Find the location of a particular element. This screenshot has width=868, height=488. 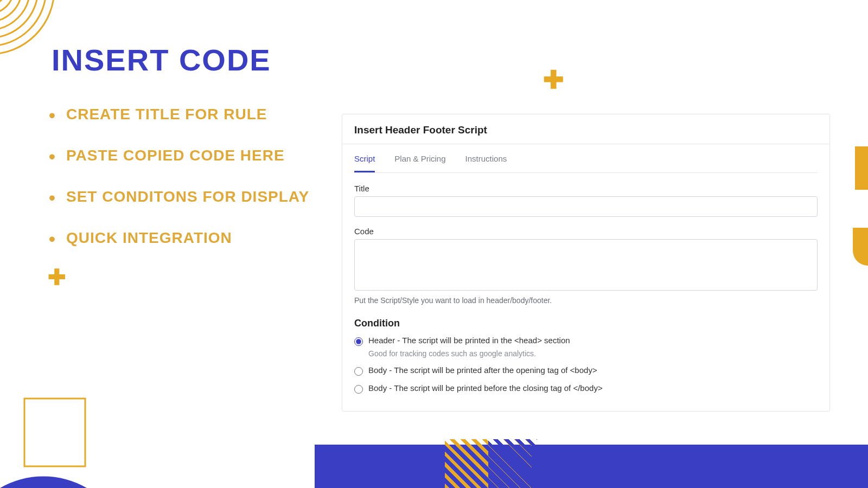

code-helper-text: Put the Script/Style you want to load in… is located at coordinates (586, 300).